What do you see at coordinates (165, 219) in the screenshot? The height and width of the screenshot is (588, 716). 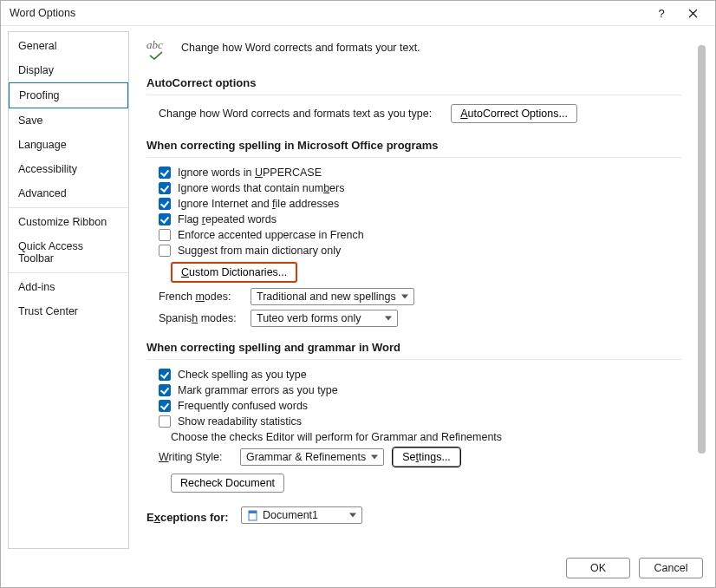 I see `checkbox-repeated` at bounding box center [165, 219].